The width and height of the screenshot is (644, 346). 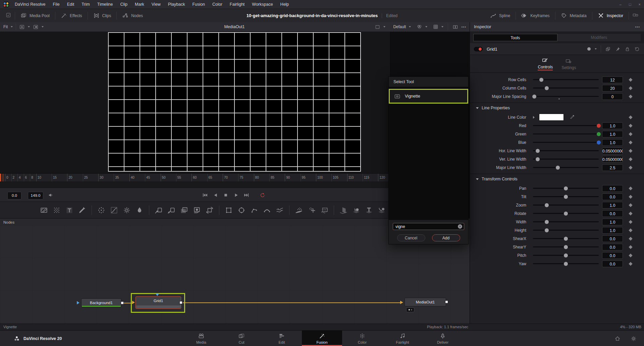 What do you see at coordinates (195, 178) in the screenshot?
I see `timeline-ruler: 0246810152025303540455055606570758085909…` at bounding box center [195, 178].